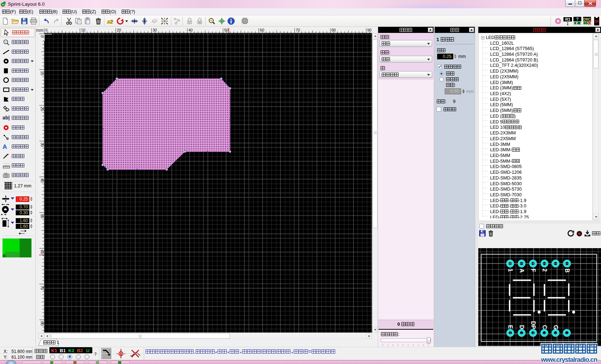  What do you see at coordinates (226, 30) in the screenshot?
I see `svg-text: 50` at bounding box center [226, 30].